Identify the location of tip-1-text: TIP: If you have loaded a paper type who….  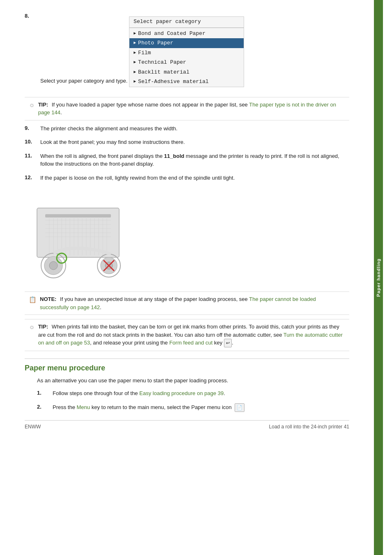
(191, 109).